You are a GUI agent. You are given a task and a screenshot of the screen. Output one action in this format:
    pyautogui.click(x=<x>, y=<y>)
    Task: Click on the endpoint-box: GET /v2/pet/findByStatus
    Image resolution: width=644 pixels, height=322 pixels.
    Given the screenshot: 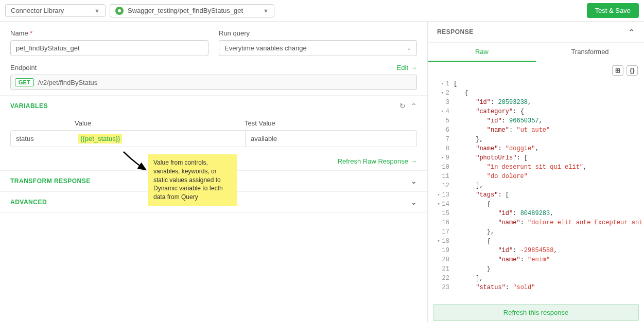 What is the action you would take?
    pyautogui.click(x=214, y=82)
    